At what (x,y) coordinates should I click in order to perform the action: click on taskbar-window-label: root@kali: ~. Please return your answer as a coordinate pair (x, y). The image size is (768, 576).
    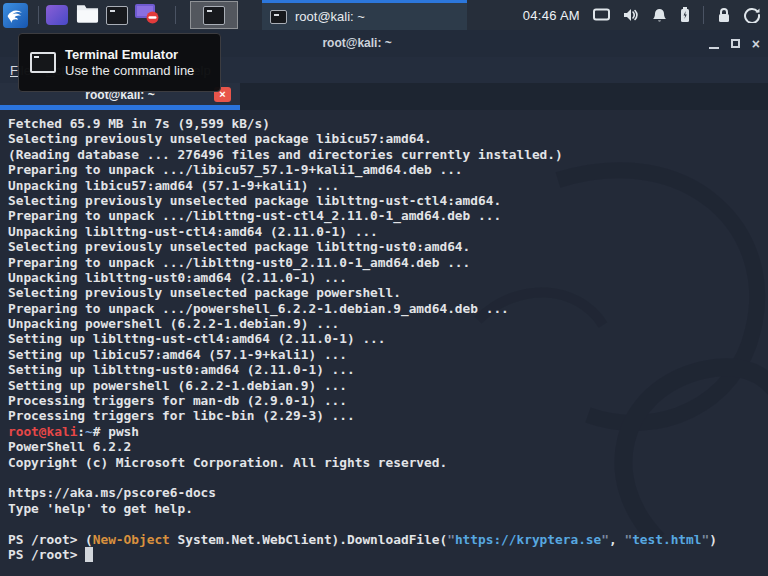
    Looking at the image, I should click on (330, 16).